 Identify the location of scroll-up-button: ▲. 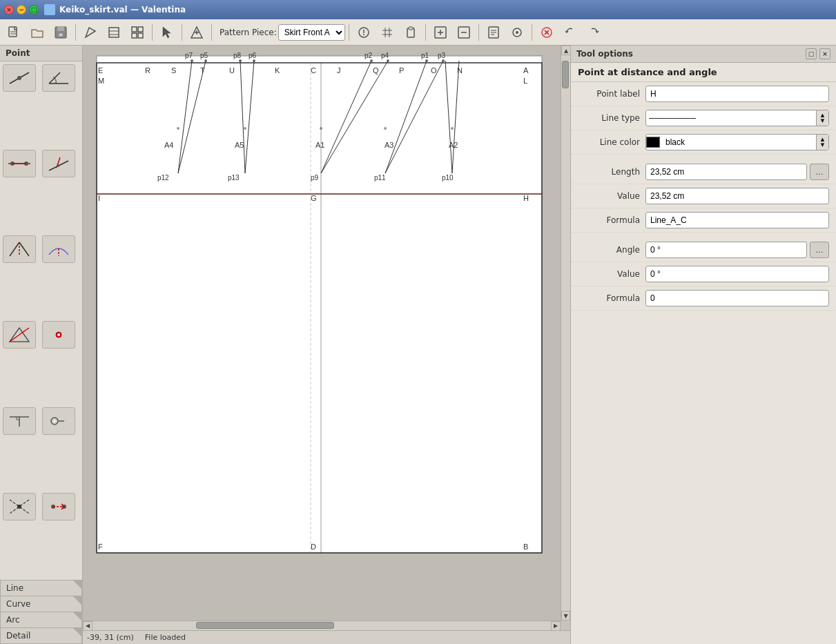
(566, 50).